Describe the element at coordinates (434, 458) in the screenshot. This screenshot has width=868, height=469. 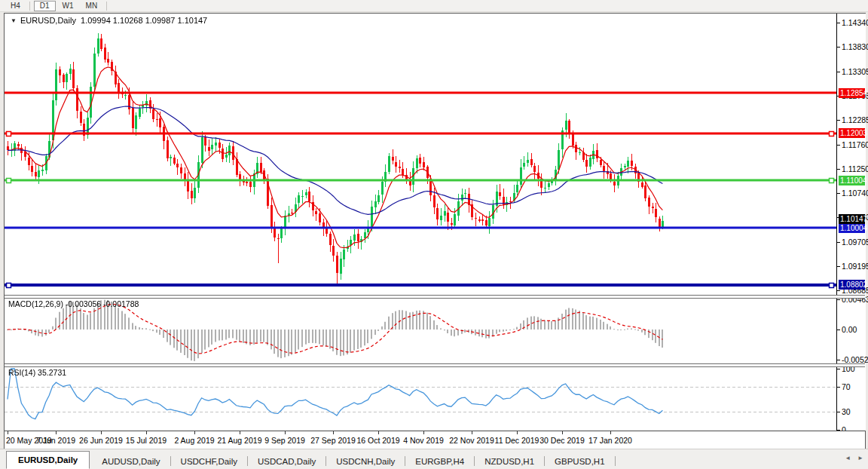
I see `chart-tab-bar: EURUSD,DailyAUDUSD,DailyUSDCHF,DailyUSDC…` at that location.